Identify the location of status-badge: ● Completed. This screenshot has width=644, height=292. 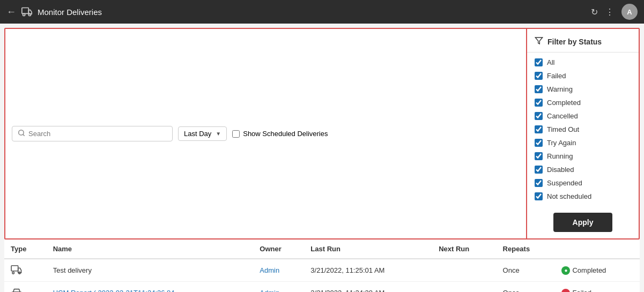
(597, 271).